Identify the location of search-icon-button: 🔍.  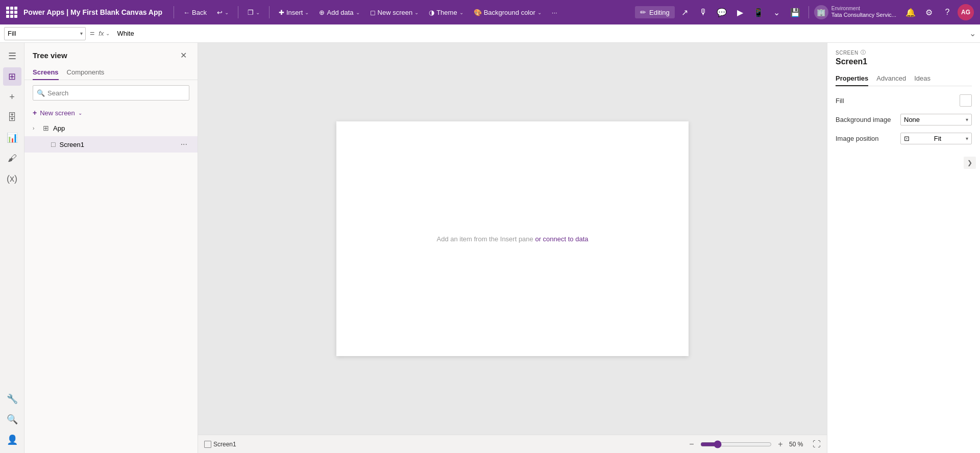
(12, 419).